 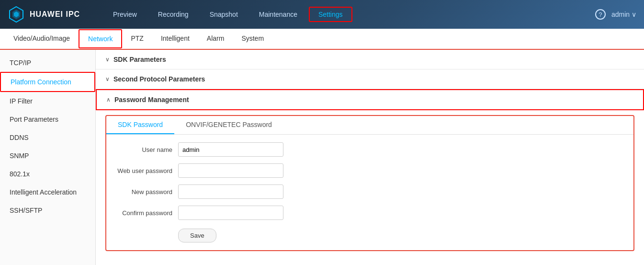 What do you see at coordinates (322, 39) in the screenshot?
I see `second-nav: Video/Audio/Image Network PTZ Intelligen…` at bounding box center [322, 39].